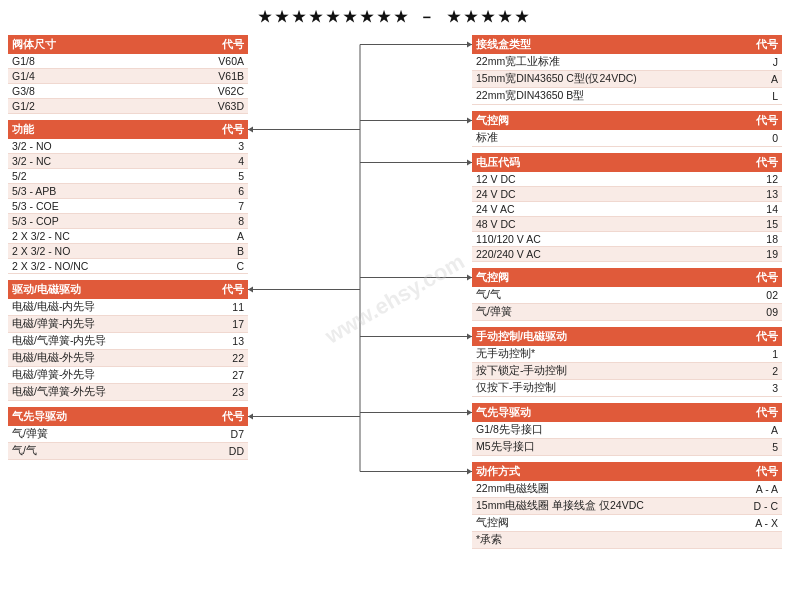 This screenshot has width=790, height=598. What do you see at coordinates (128, 192) in the screenshot?
I see `table-row: 5/3 - APB6` at bounding box center [128, 192].